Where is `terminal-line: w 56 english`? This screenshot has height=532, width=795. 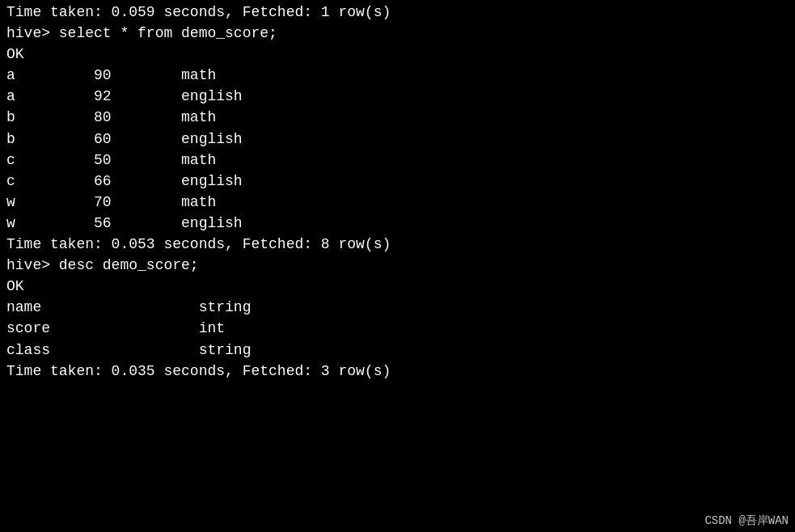 terminal-line: w 56 english is located at coordinates (398, 223).